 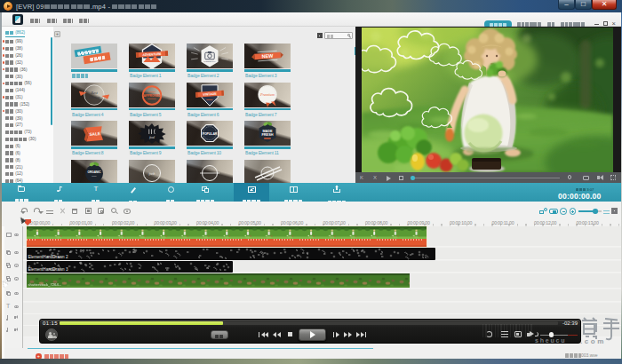 I want to click on svg-text: 100%, so click(x=94, y=176).